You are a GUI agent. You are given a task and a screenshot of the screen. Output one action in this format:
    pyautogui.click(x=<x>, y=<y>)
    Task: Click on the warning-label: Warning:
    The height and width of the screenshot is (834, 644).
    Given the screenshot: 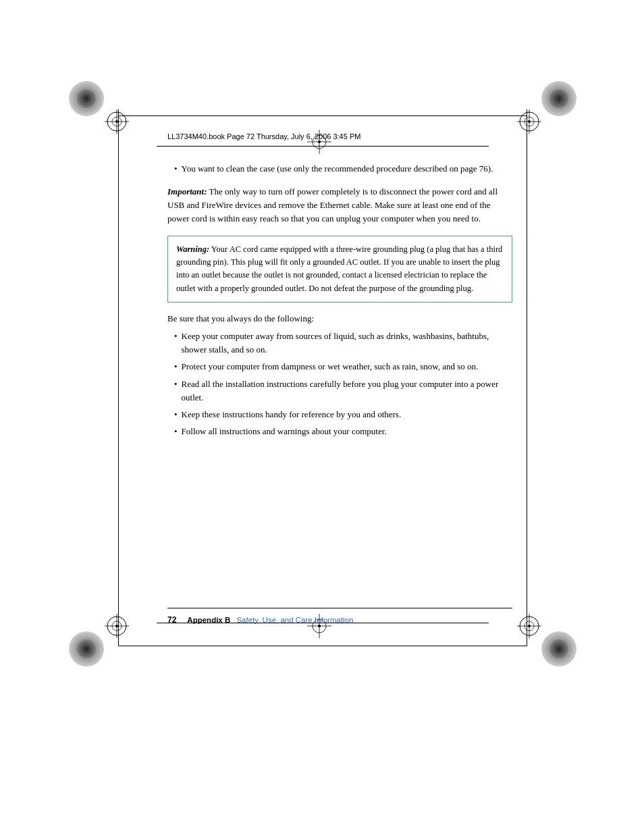 What is the action you would take?
    pyautogui.click(x=193, y=249)
    